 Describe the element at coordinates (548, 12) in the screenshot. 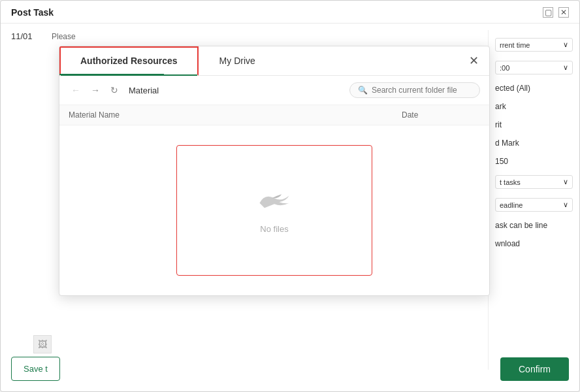

I see `minimize-button: ▢` at that location.